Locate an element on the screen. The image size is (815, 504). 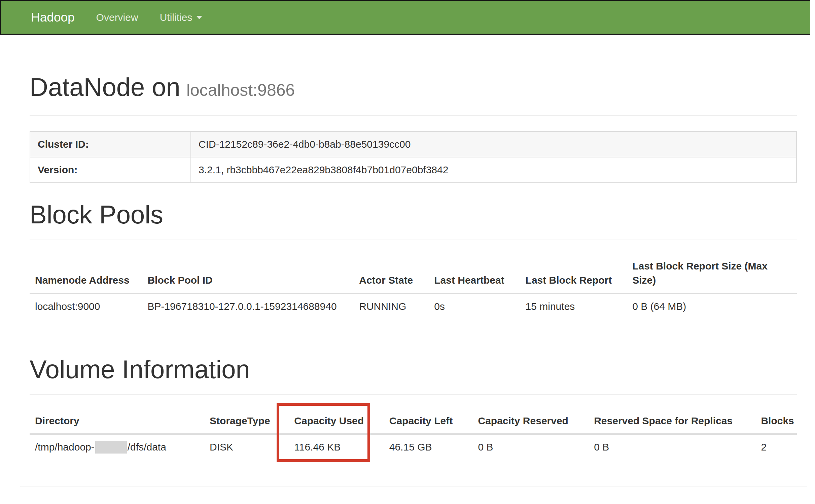
footer-divider is located at coordinates (414, 487).